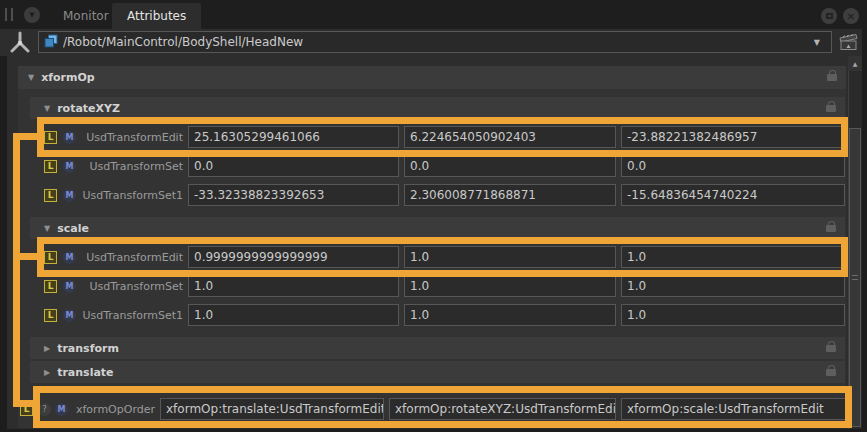  I want to click on value-field-x: 0.0, so click(294, 166).